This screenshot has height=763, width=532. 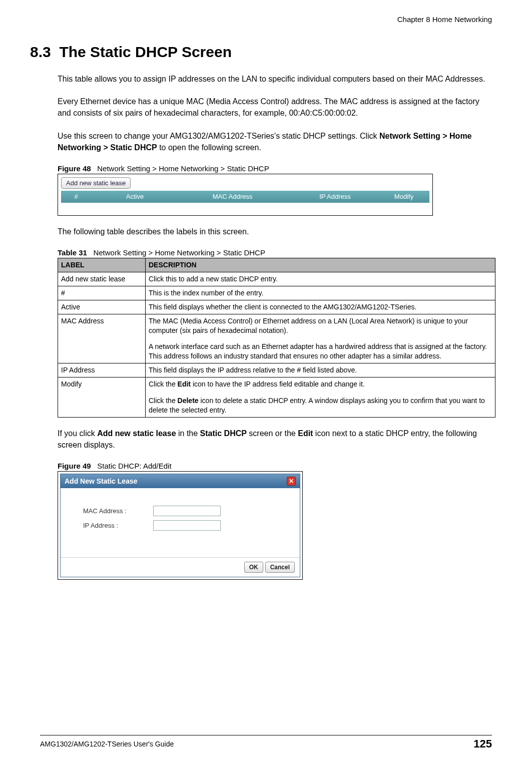 I want to click on figure49-caption-text: Static DHCP: Add/Edit, so click(x=134, y=466).